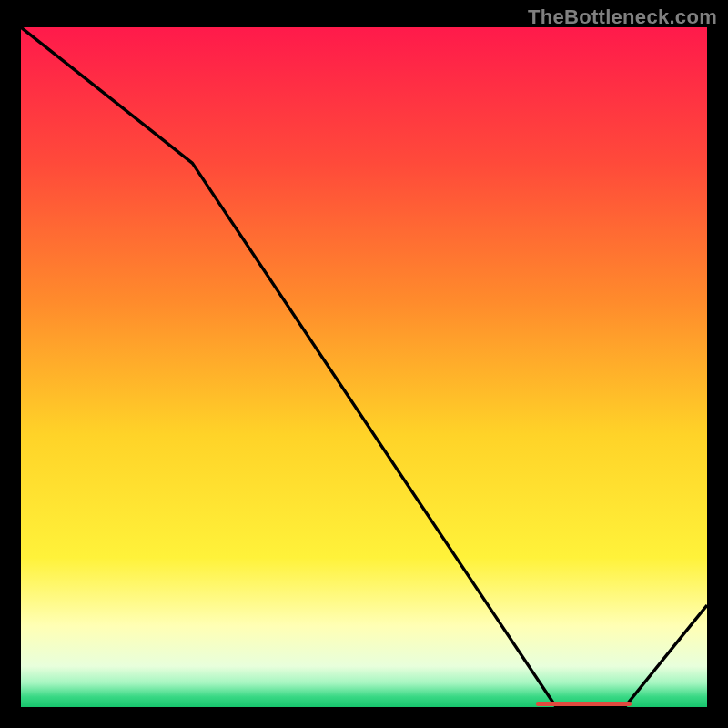 Image resolution: width=728 pixels, height=728 pixels. Describe the element at coordinates (584, 704) in the screenshot. I see `optimal-range-marker` at that location.